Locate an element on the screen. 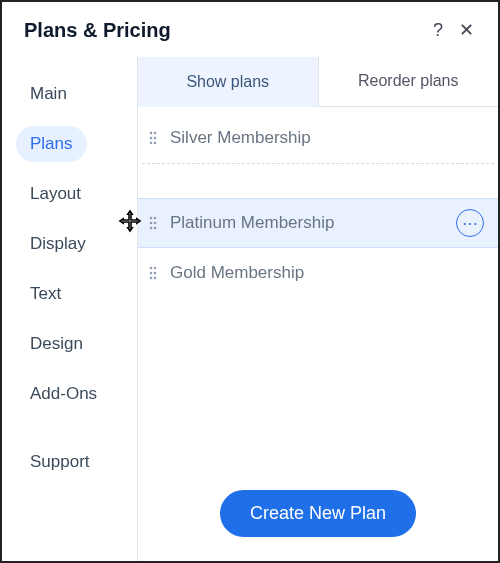  tab-show-plans: Show plans is located at coordinates (228, 82).